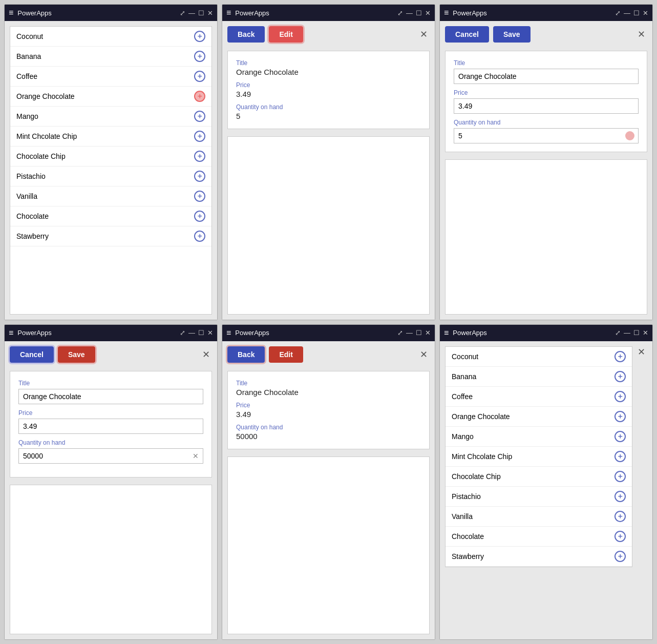 This screenshot has height=644, width=657. I want to click on list-item-coffee-6: Coffee ＋, so click(539, 397).